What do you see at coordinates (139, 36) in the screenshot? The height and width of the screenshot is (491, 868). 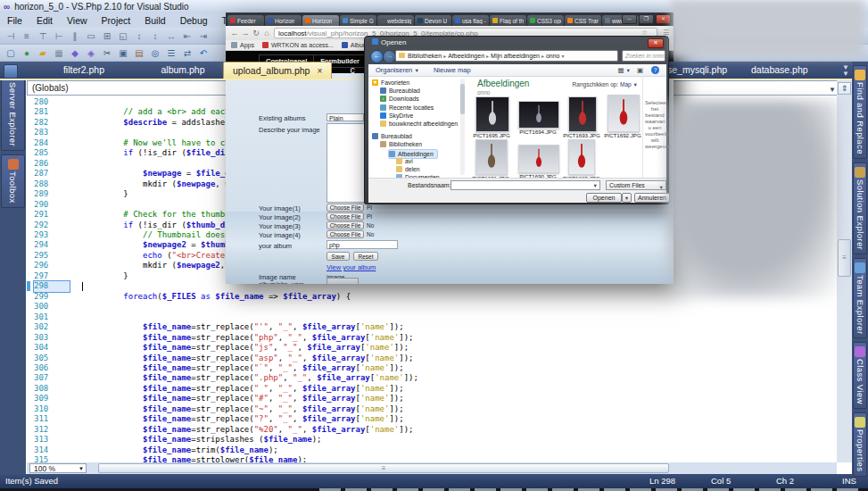 I see `resize-icon: ↕` at bounding box center [139, 36].